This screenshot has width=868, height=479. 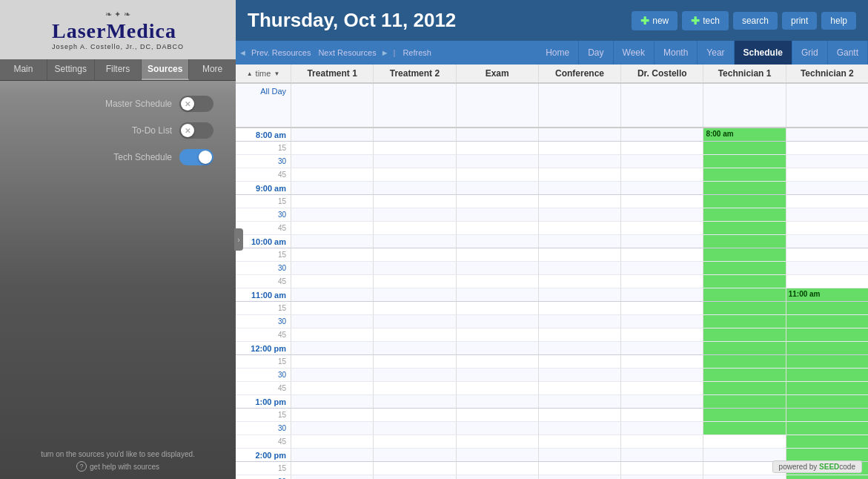 What do you see at coordinates (763, 53) in the screenshot?
I see `tab-schedule: Schedule` at bounding box center [763, 53].